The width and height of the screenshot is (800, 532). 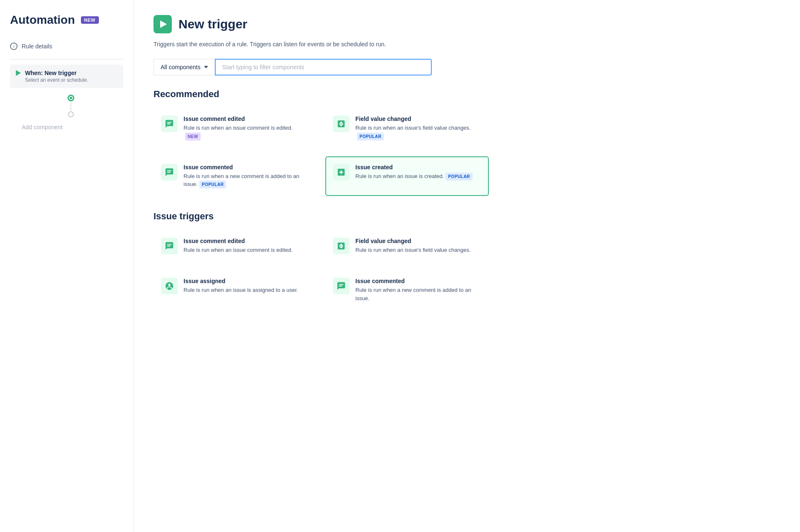 I want to click on page-title: New trigger, so click(x=213, y=24).